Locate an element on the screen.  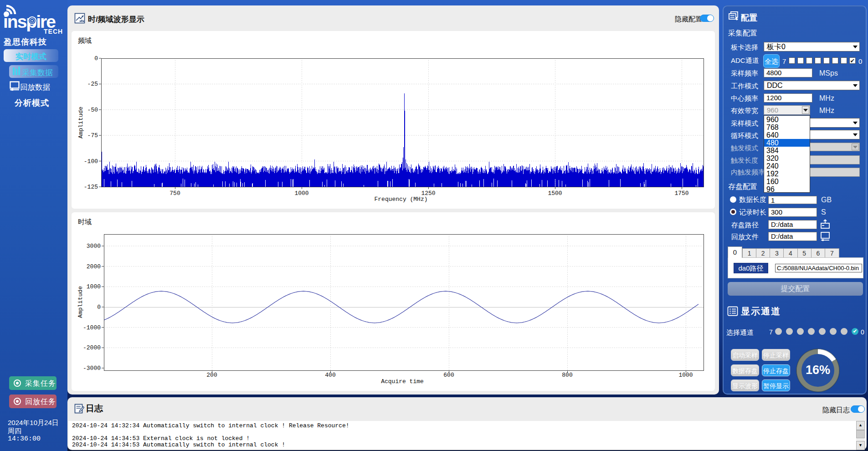
svg-text: -50 is located at coordinates (93, 110).